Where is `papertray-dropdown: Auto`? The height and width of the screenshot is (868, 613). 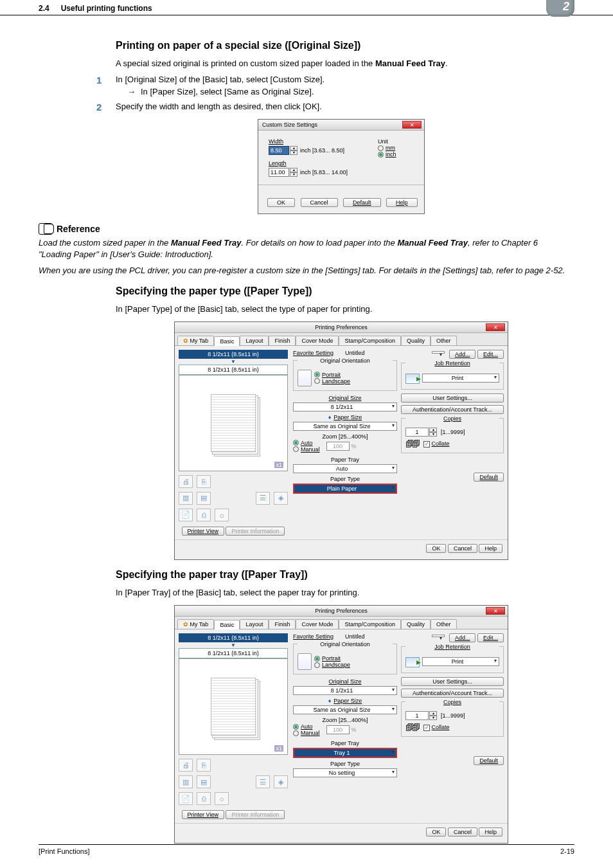
papertray-dropdown: Auto is located at coordinates (345, 469).